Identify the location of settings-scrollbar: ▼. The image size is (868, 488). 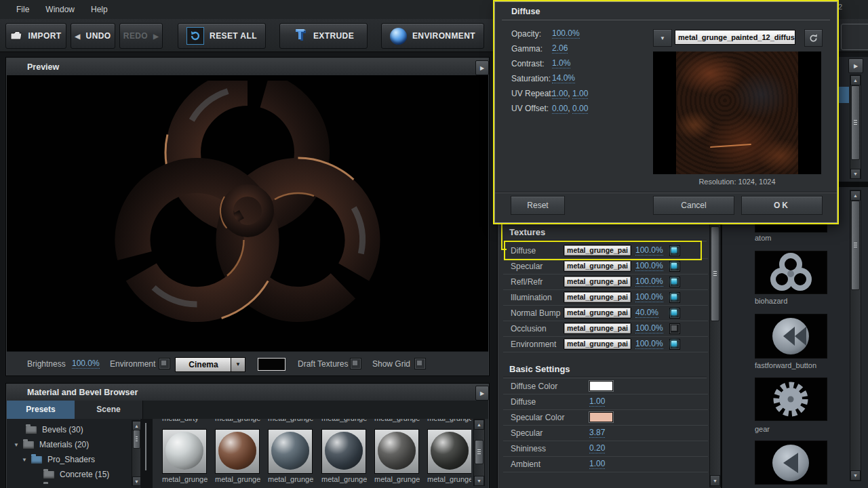
(715, 356).